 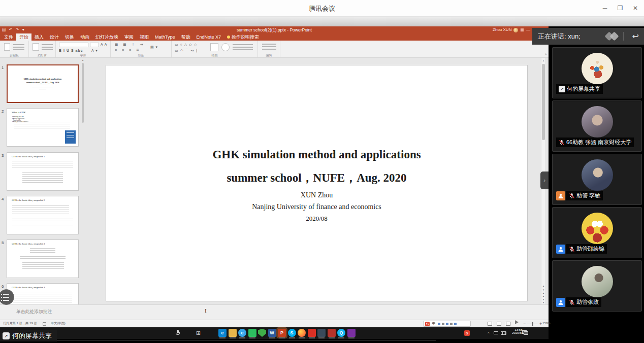 What do you see at coordinates (128, 50) in the screenshot?
I see `align-buttons: ≡ ≡ ≡ ≣` at bounding box center [128, 50].